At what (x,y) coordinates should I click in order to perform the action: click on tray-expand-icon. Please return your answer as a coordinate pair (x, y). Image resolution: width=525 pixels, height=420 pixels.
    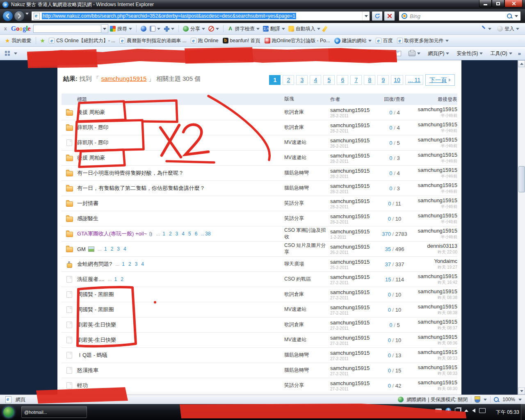
    Looking at the image, I should click on (466, 411).